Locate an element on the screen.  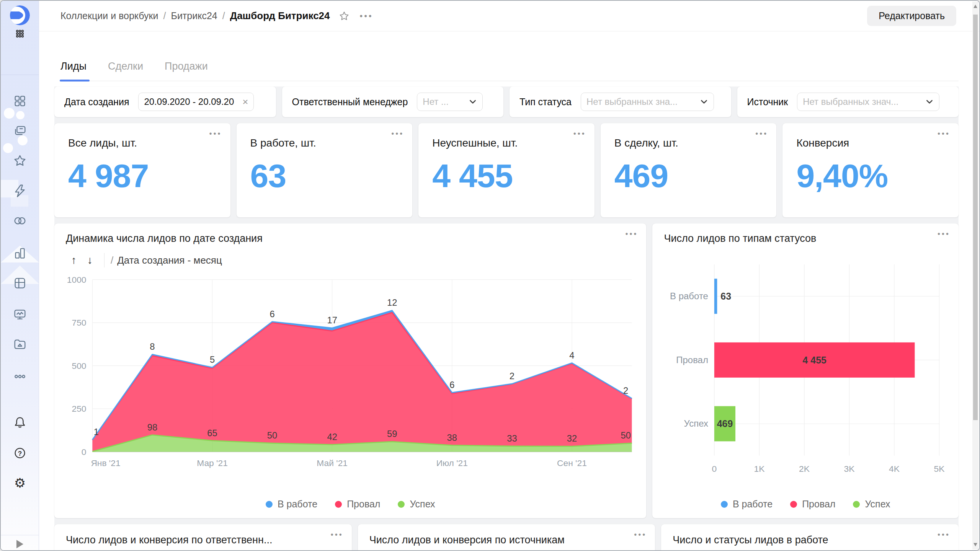
svg-text: 59 is located at coordinates (392, 434).